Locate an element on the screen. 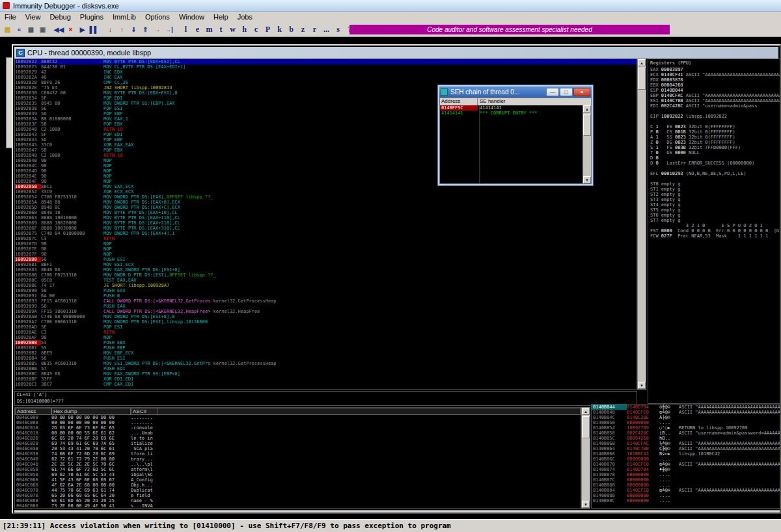 The width and height of the screenshot is (781, 532). disasm-row: 1009282942INC EDX is located at coordinates (325, 72).